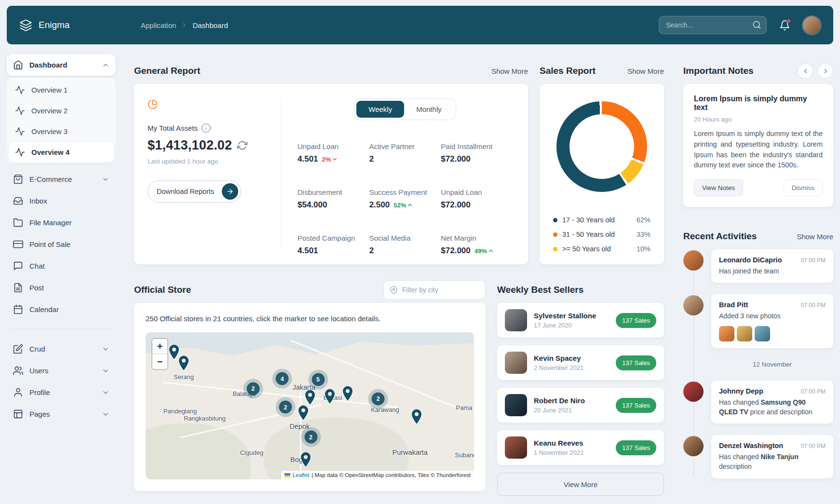  What do you see at coordinates (805, 71) in the screenshot?
I see `notes-prev-button` at bounding box center [805, 71].